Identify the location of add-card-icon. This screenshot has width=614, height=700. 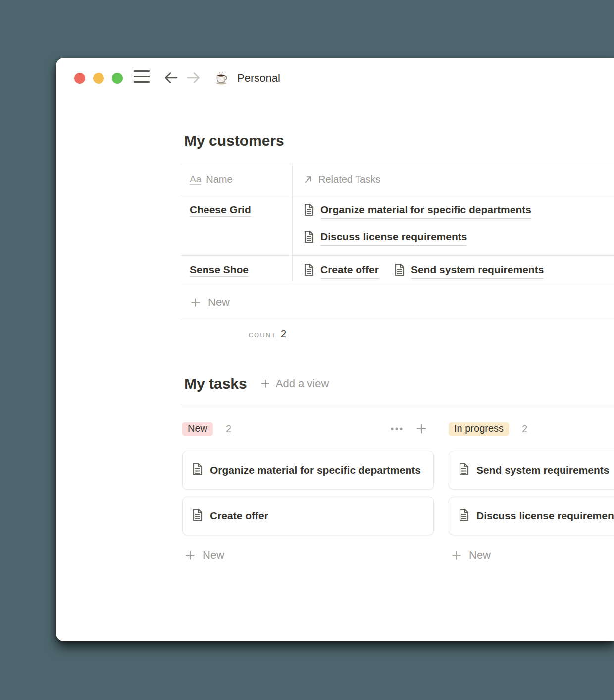
(421, 429).